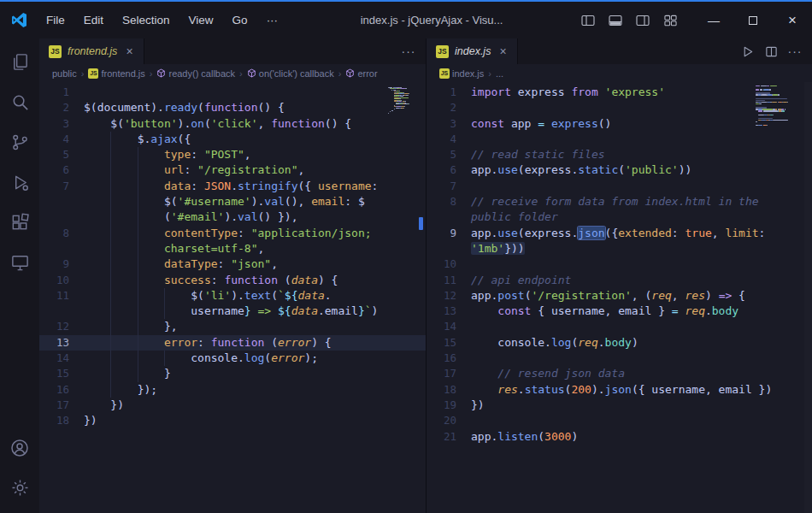 This screenshot has height=513, width=812. Describe the element at coordinates (62, 327) in the screenshot. I see `line-number: 12` at that location.